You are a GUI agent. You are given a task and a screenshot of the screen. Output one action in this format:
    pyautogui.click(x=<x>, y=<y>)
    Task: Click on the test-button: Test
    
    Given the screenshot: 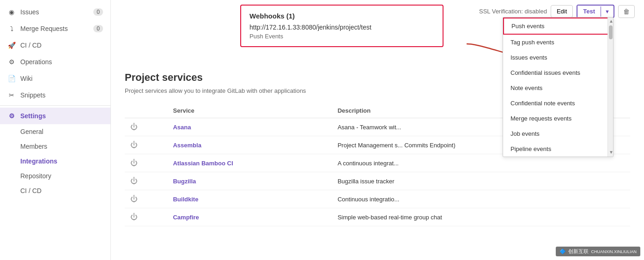 What is the action you would take?
    pyautogui.click(x=589, y=11)
    